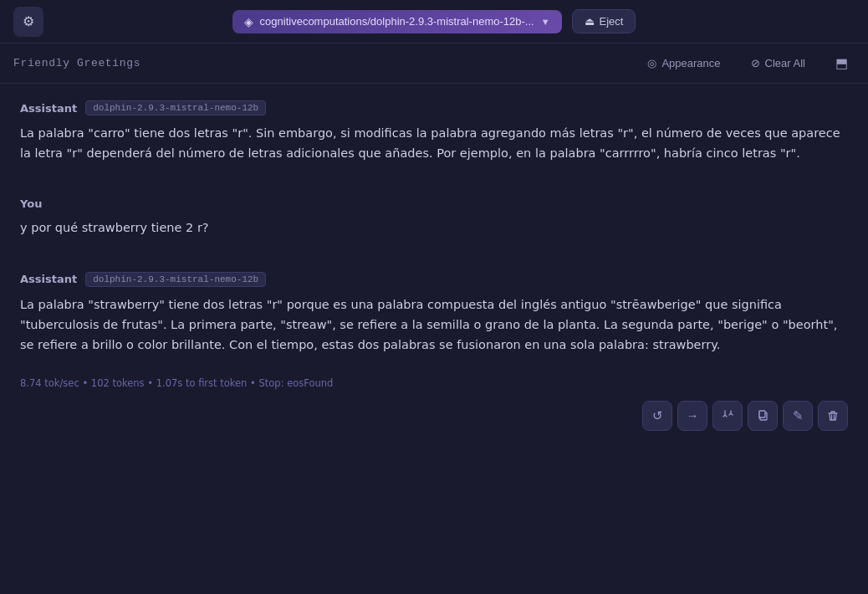  Describe the element at coordinates (545, 22) in the screenshot. I see `chevron-down-icon: ▼` at that location.